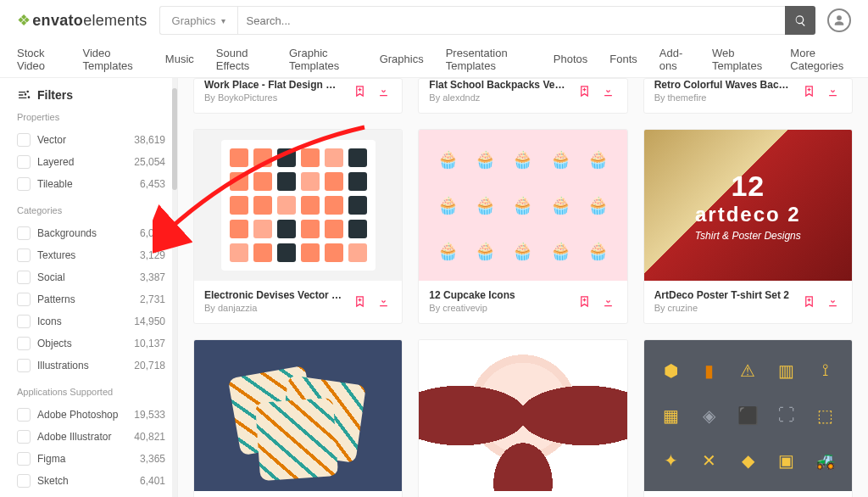 The image size is (868, 497). I want to click on nav-graphic-templates: Graphic Templates, so click(324, 59).